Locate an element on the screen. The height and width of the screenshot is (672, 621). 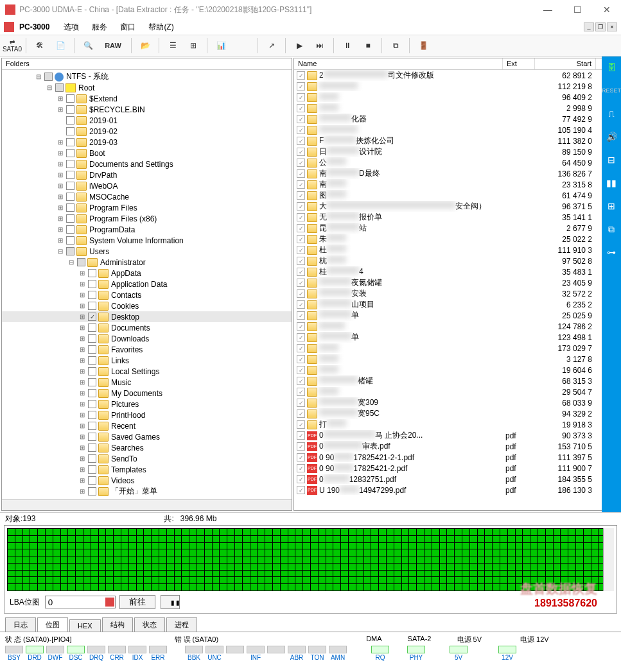
file-row: 2 998 9 is located at coordinates (457, 108).